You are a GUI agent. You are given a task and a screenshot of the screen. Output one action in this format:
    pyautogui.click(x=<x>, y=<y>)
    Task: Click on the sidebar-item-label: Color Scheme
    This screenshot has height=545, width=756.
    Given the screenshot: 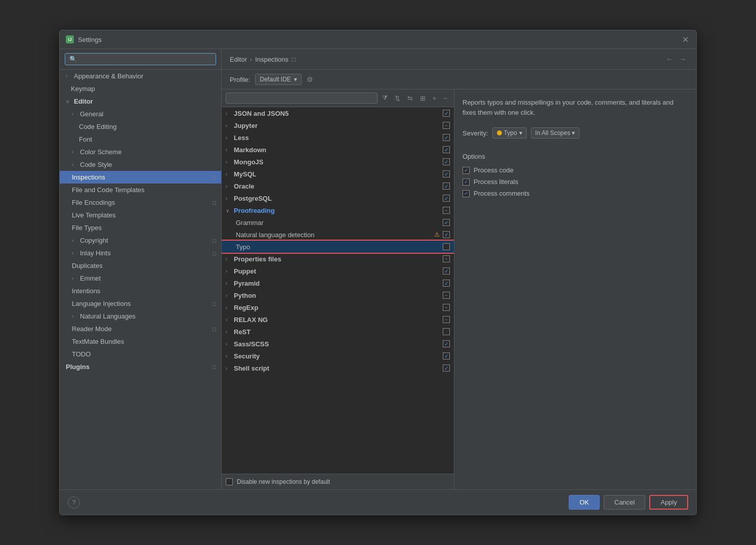 What is the action you would take?
    pyautogui.click(x=101, y=152)
    